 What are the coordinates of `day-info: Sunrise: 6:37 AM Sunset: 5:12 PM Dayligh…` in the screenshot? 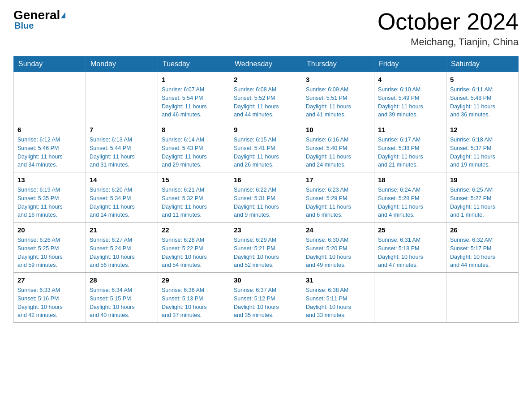 It's located at (266, 303).